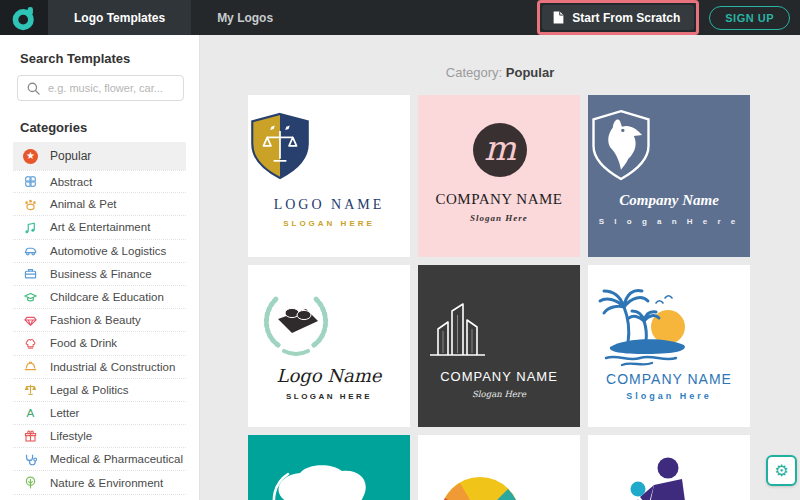 Image resolution: width=800 pixels, height=500 pixels. What do you see at coordinates (100, 320) in the screenshot?
I see `sidebar-item-fashion-beauty: Fashion & Beauty` at bounding box center [100, 320].